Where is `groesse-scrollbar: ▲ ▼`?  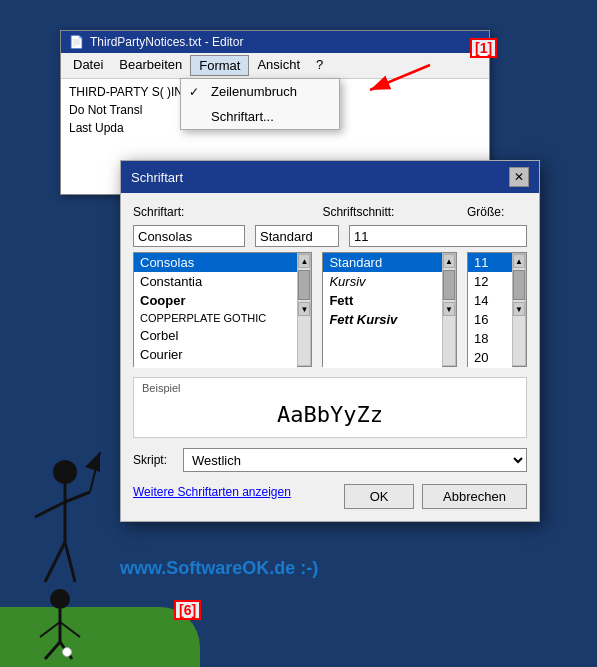
groesse-scrollbar: ▲ ▼ is located at coordinates (519, 310).